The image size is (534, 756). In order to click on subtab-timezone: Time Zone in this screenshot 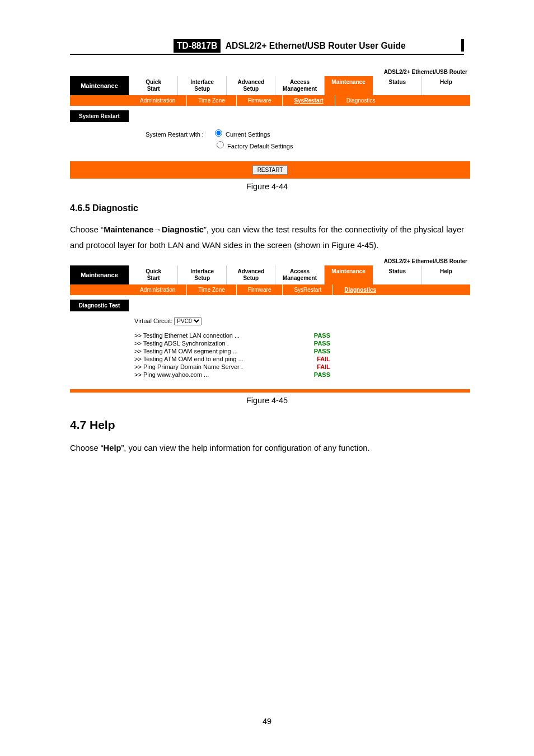, I will do `click(212, 101)`.